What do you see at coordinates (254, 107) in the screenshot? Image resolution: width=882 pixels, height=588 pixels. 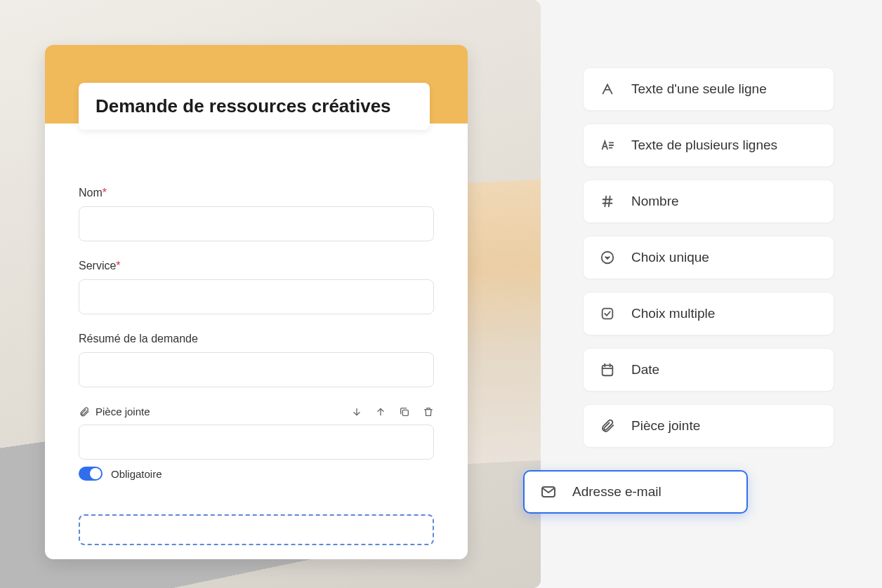 I see `form-title-container: Demande de ressources créatives` at bounding box center [254, 107].